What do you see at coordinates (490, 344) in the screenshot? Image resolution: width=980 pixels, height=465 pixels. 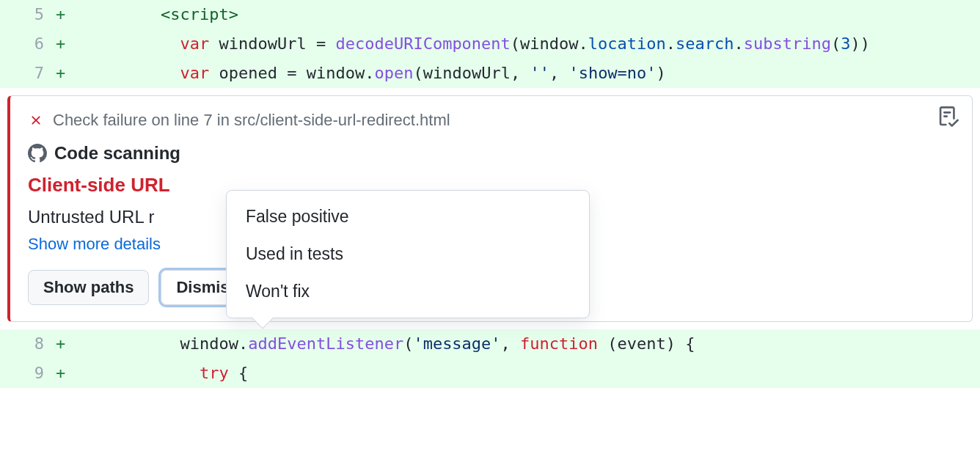 I see `diff-line: 8 + window.addEventListener('message', f…` at bounding box center [490, 344].